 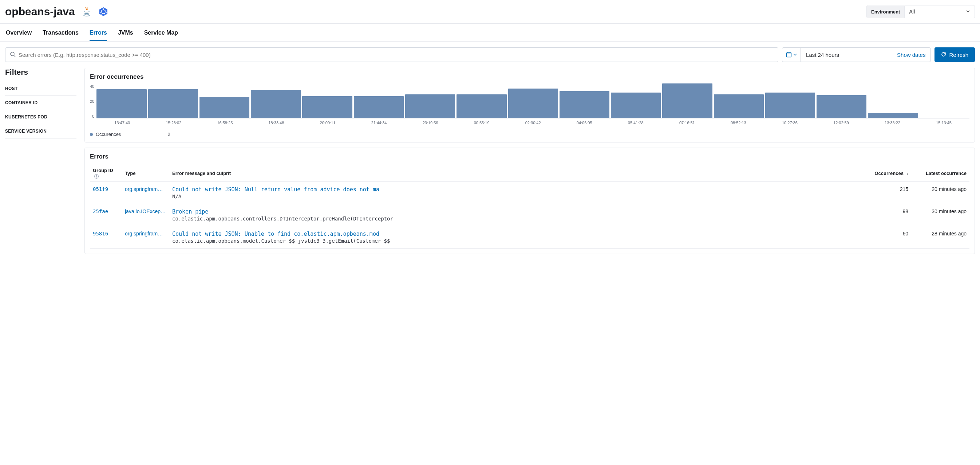 What do you see at coordinates (93, 117) in the screenshot?
I see `y-tick: 0` at bounding box center [93, 117].